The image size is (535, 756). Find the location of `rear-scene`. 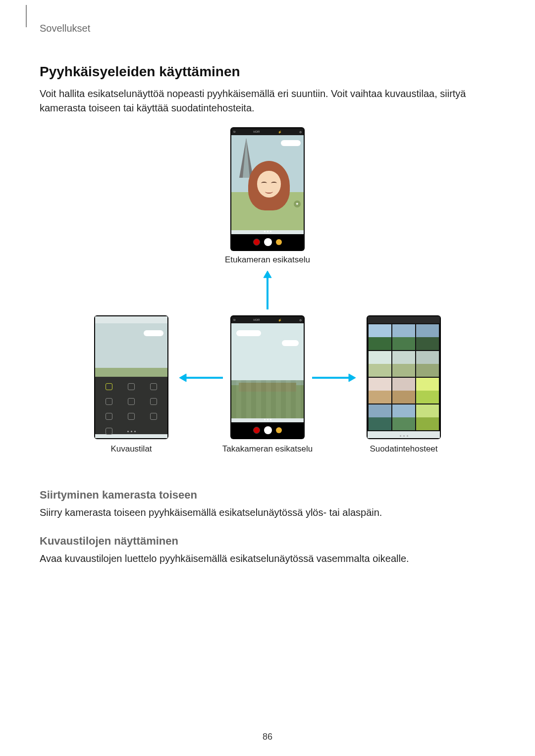

rear-scene is located at coordinates (268, 371).